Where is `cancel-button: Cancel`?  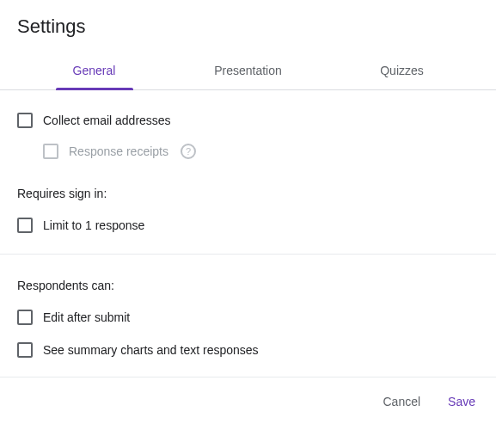
cancel-button: Cancel is located at coordinates (401, 402).